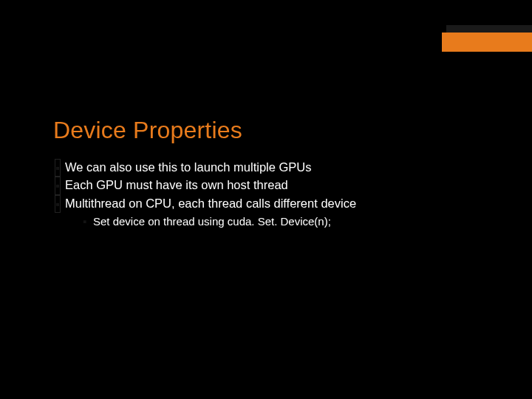 The image size is (532, 399). Describe the element at coordinates (177, 185) in the screenshot. I see `bullet-text: Each GPU must have its own host thread` at that location.